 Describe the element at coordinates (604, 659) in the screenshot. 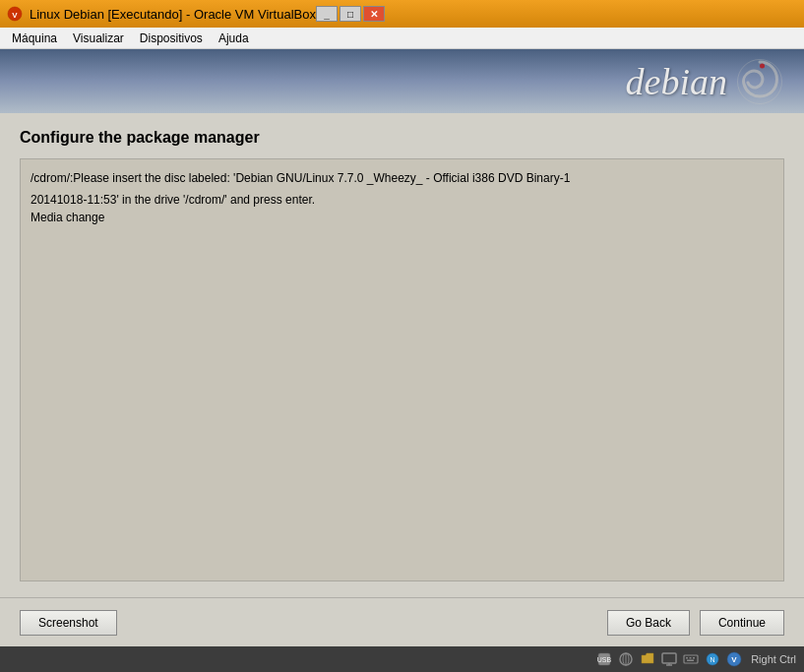

I see `usb-icon: USB` at that location.